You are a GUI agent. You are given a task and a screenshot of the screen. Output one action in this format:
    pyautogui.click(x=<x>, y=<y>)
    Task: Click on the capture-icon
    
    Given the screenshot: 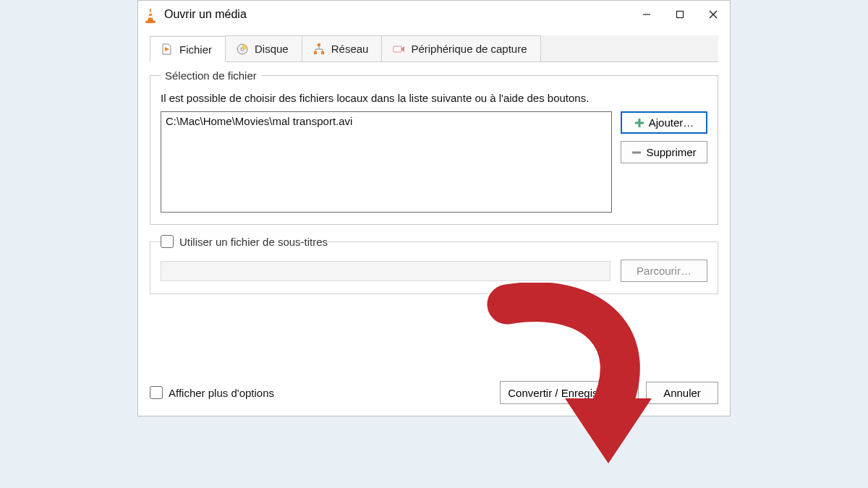 What is the action you would take?
    pyautogui.click(x=399, y=49)
    